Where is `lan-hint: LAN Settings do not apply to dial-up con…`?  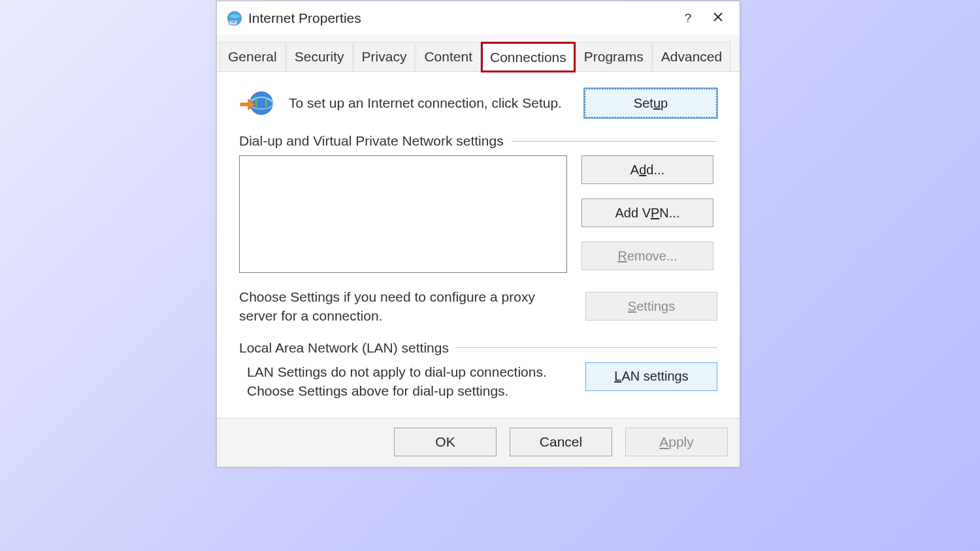
lan-hint: LAN Settings do not apply to dial-up con… is located at coordinates (412, 381).